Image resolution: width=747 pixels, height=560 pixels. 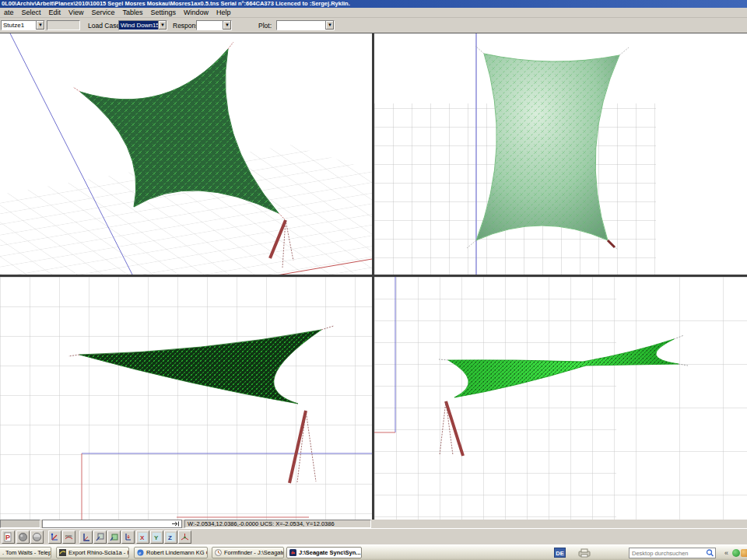 I want to click on taskbar-button-internet-explorer: e Robert Lindemann KG Gr..., so click(x=171, y=552).